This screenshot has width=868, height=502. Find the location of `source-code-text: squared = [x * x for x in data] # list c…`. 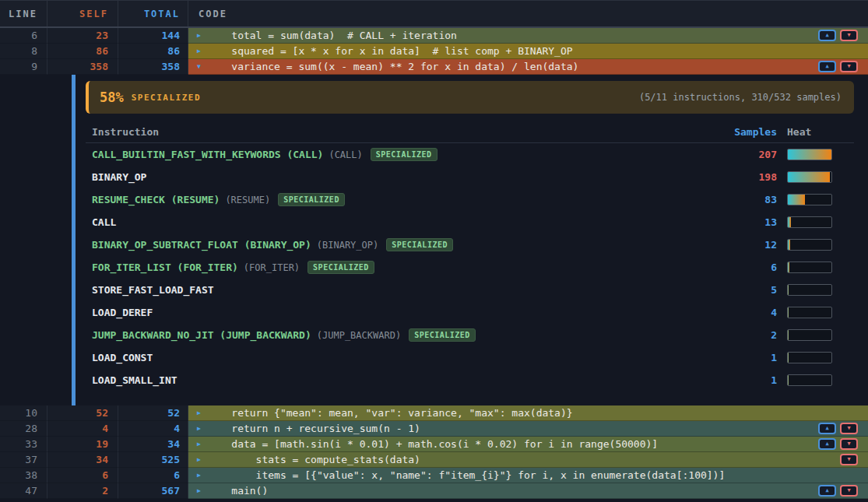

source-code-text: squared = [x * x for x in data] # list c… is located at coordinates (390, 51).